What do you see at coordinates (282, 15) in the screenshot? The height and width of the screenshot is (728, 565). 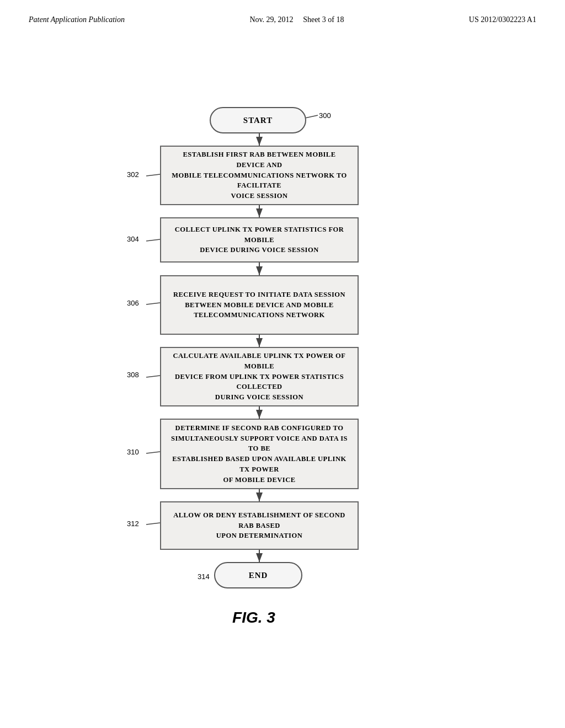 I see `page-header: Patent Application Publication Nov. 29, …` at bounding box center [282, 15].